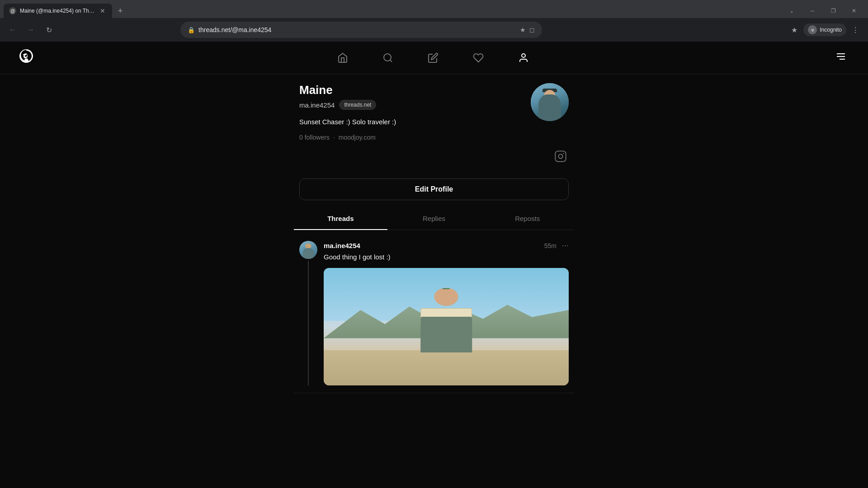 Image resolution: width=868 pixels, height=488 pixels. I want to click on instagram-icon, so click(561, 158).